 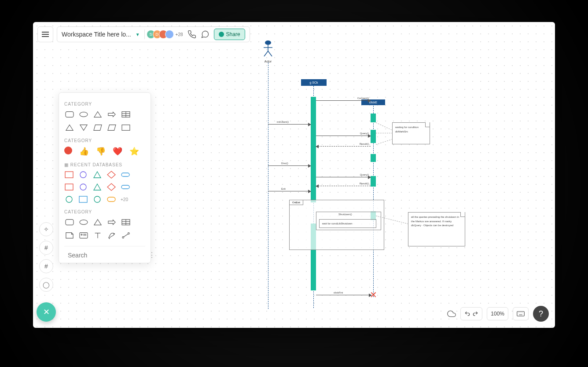 I want to click on workspace-title: Workspace Title here lo..., so click(x=96, y=34).